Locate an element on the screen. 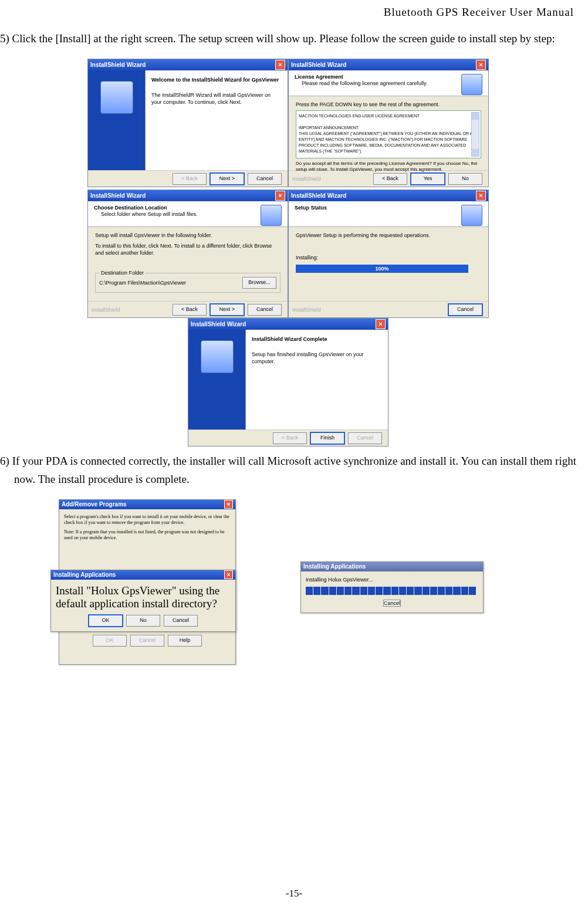  page-header-title: Bluetooth GPS Receiver User Manual is located at coordinates (288, 12).